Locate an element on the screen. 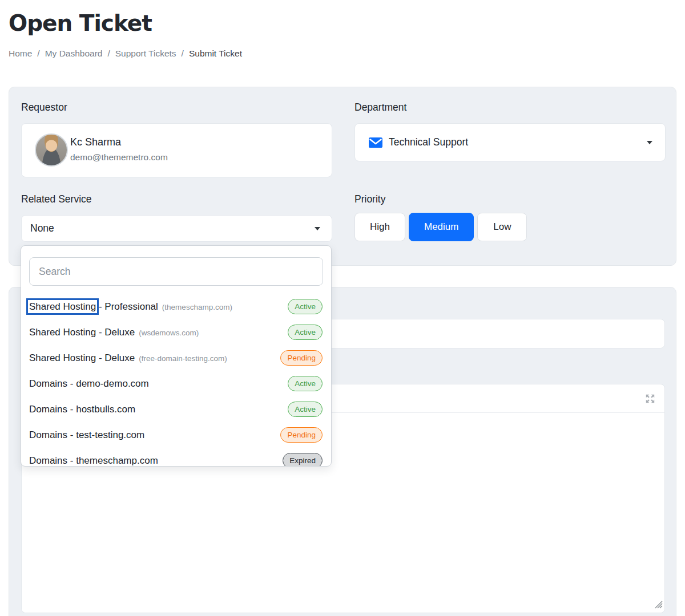 The image size is (685, 616). status-badge: Expired is located at coordinates (303, 460).